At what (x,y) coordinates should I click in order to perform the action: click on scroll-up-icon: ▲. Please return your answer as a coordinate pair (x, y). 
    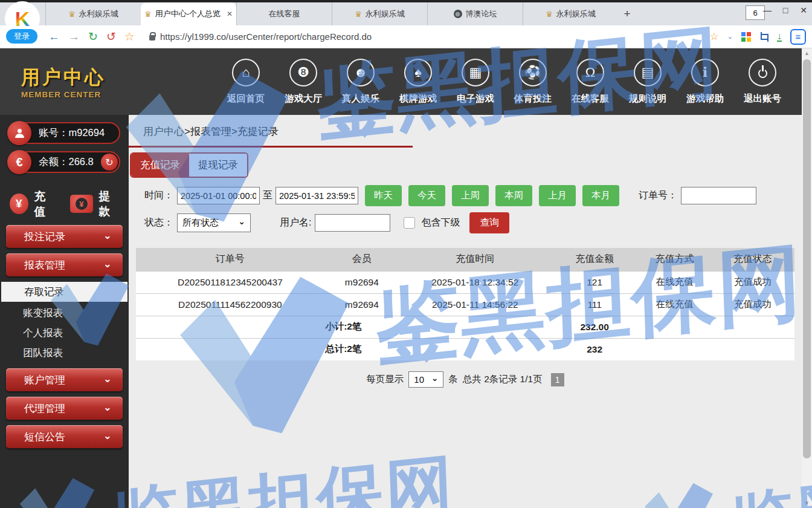
    Looking at the image, I should click on (807, 53).